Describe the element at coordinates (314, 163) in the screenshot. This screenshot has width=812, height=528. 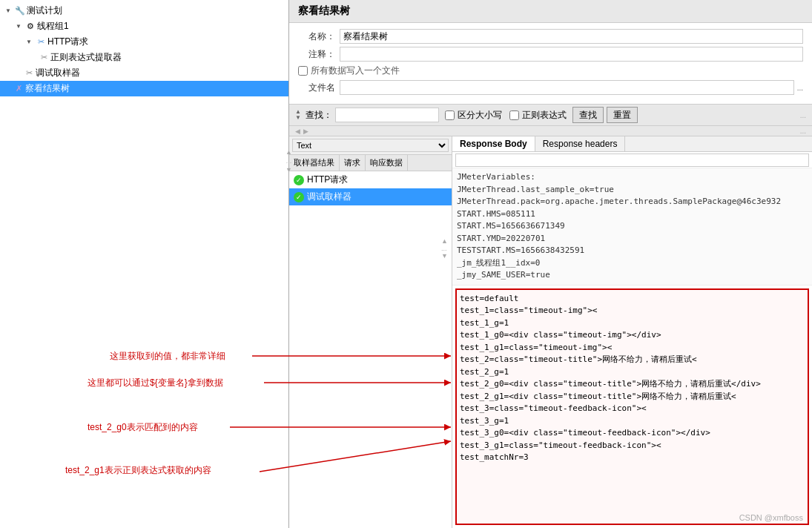
I see `tab-sampler-result: 取样器结果` at that location.